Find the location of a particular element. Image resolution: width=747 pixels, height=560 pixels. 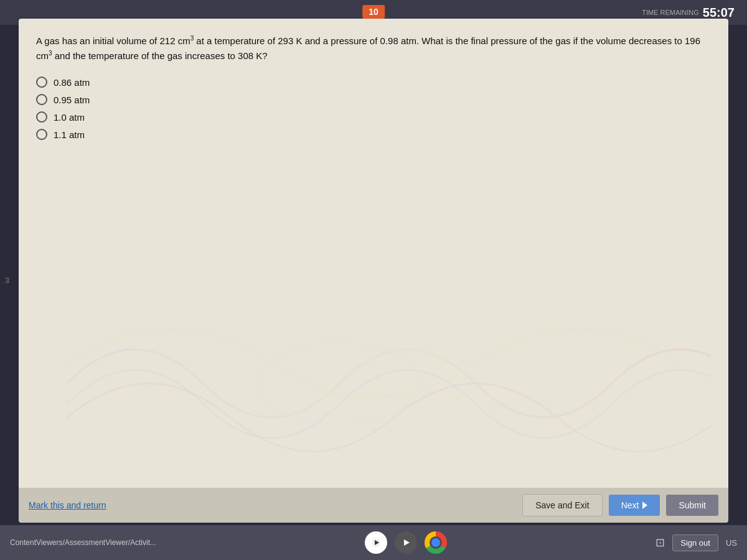

action-buttons: Save and Exit Next Submit is located at coordinates (620, 505).